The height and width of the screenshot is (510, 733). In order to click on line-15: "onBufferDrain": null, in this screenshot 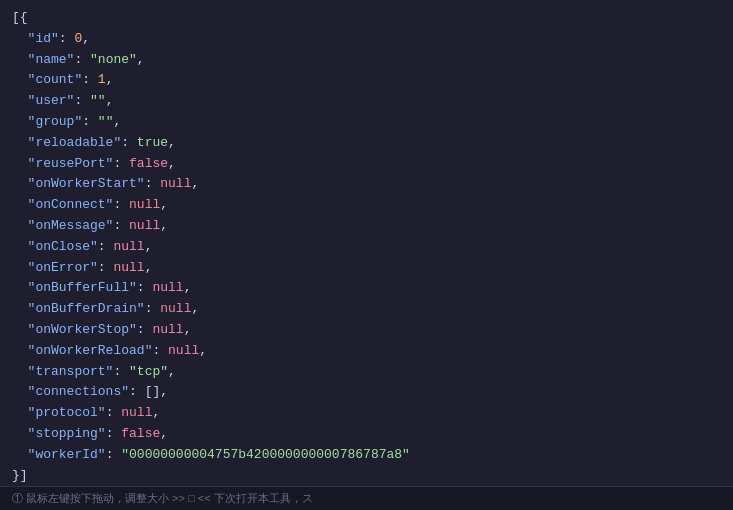, I will do `click(366, 310)`.